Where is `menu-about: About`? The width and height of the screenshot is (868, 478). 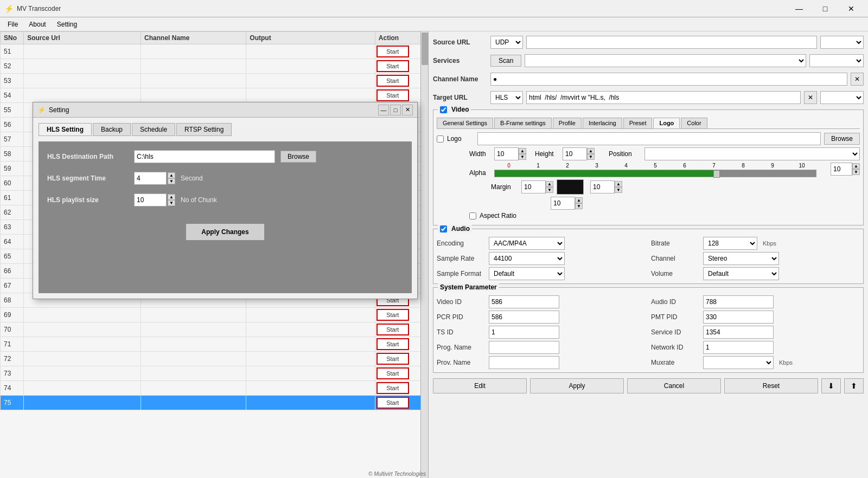
menu-about: About is located at coordinates (37, 24).